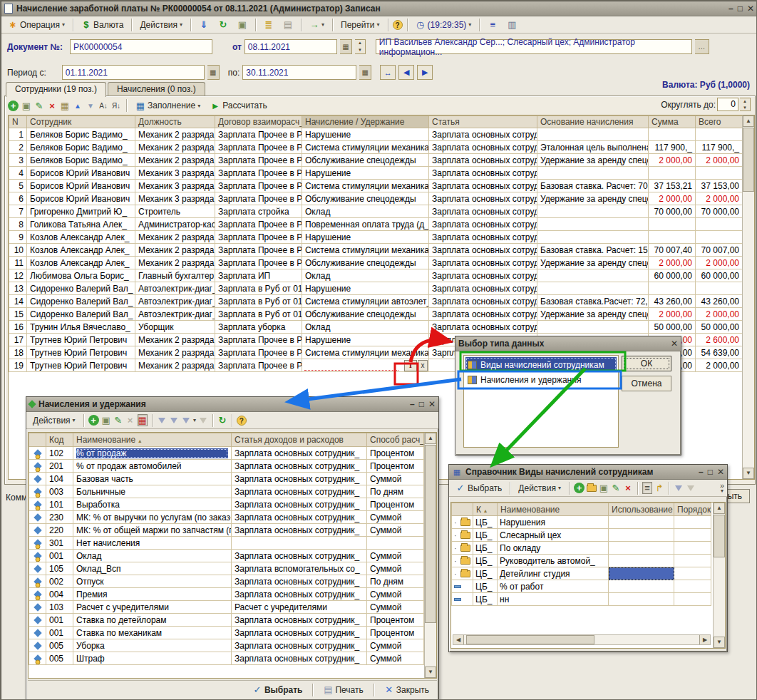 The width and height of the screenshot is (757, 700). I want to click on period-to-field: 30.11.2021, so click(299, 73).